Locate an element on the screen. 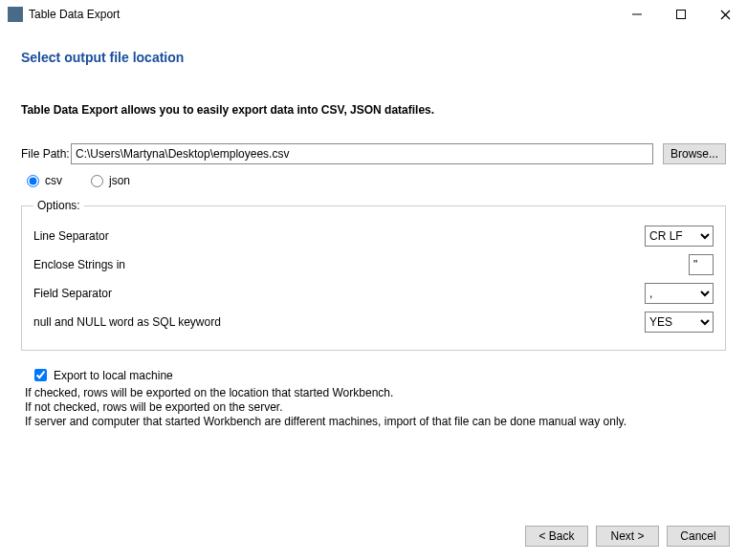  app-icon is located at coordinates (15, 14).